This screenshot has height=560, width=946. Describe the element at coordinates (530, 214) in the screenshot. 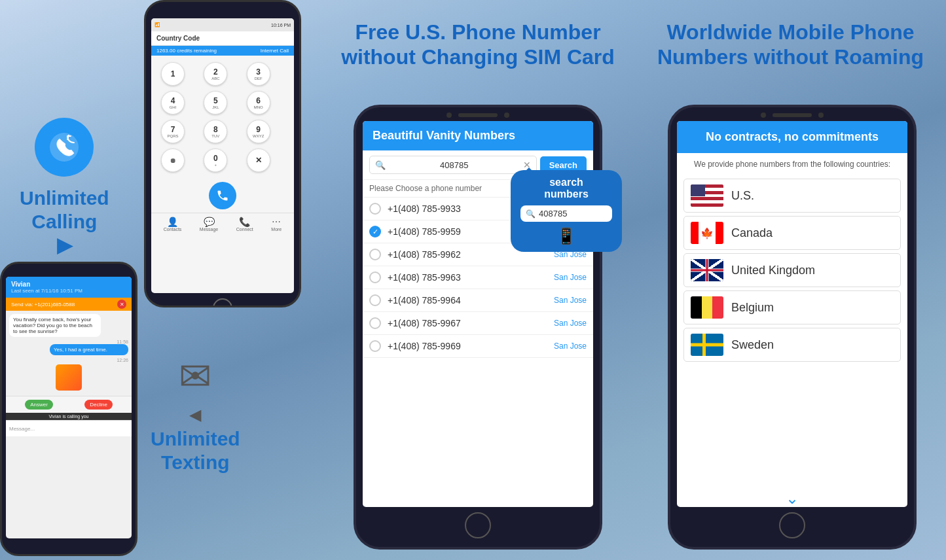

I see `bubble-search-icon: 🔍` at that location.